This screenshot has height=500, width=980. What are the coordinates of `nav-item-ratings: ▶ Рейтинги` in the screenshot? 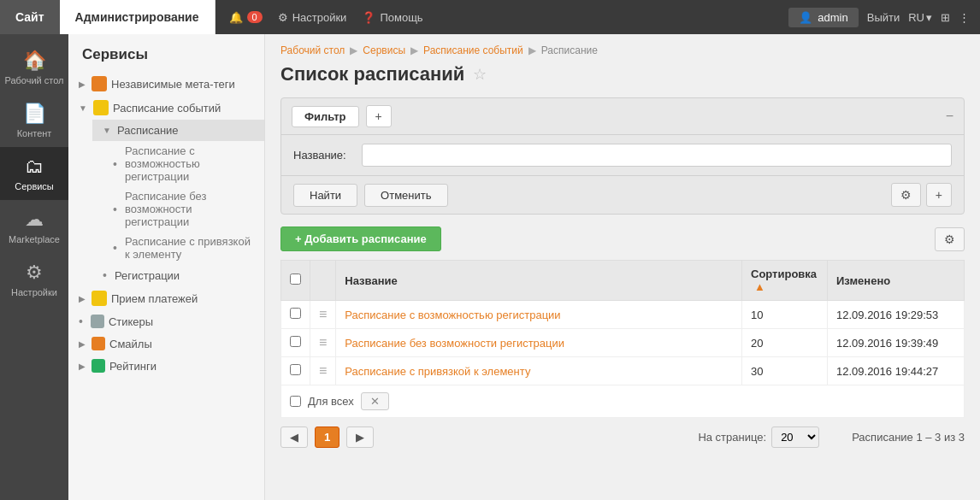 It's located at (166, 366).